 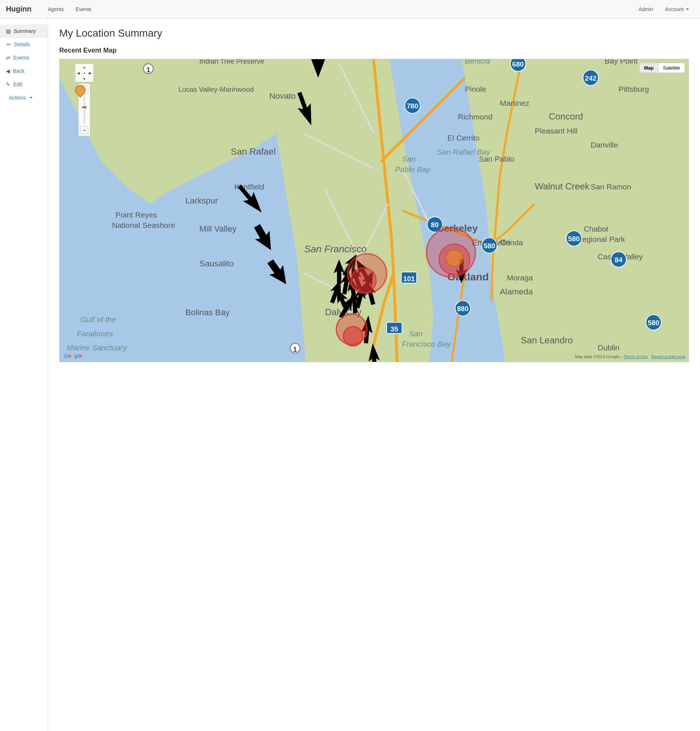 What do you see at coordinates (9, 44) in the screenshot?
I see `details-icon: ≔` at bounding box center [9, 44].